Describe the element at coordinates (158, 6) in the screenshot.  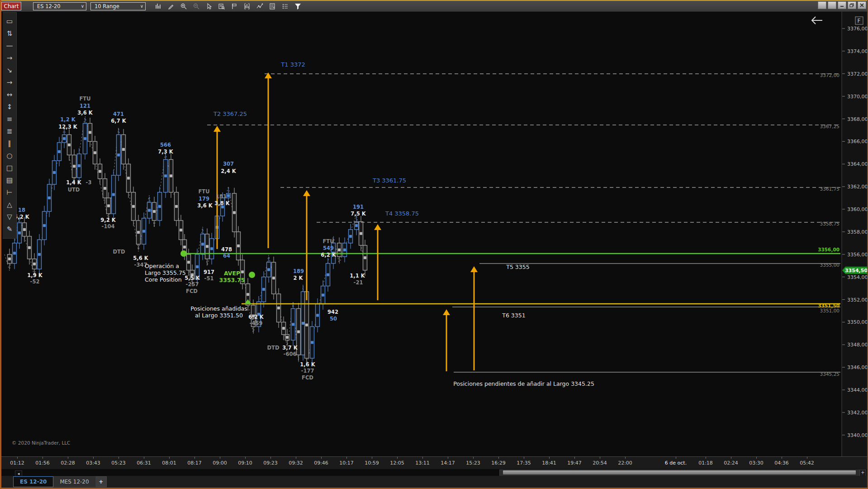
I see `chart-style-icon` at that location.